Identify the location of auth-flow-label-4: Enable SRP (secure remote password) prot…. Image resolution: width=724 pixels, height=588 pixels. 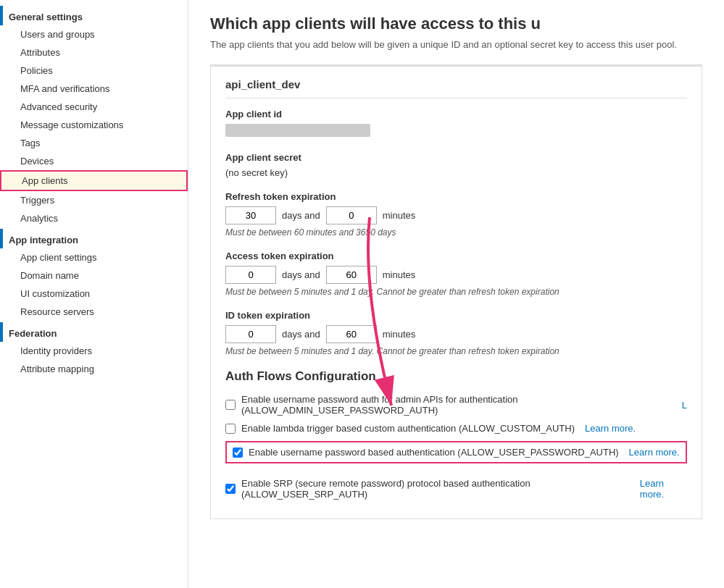
(436, 489).